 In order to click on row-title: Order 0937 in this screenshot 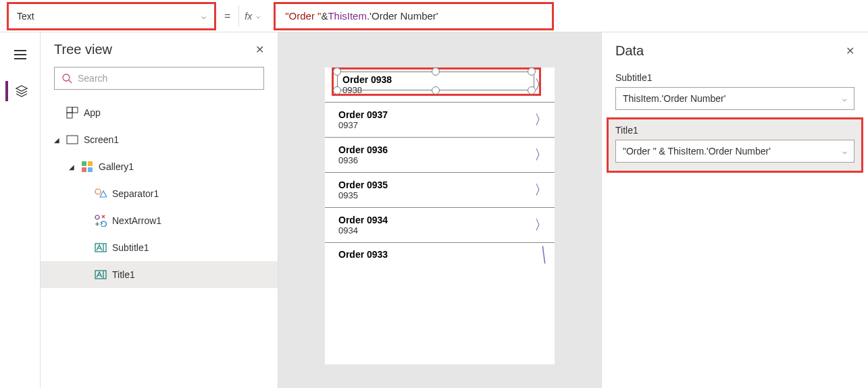, I will do `click(363, 115)`.